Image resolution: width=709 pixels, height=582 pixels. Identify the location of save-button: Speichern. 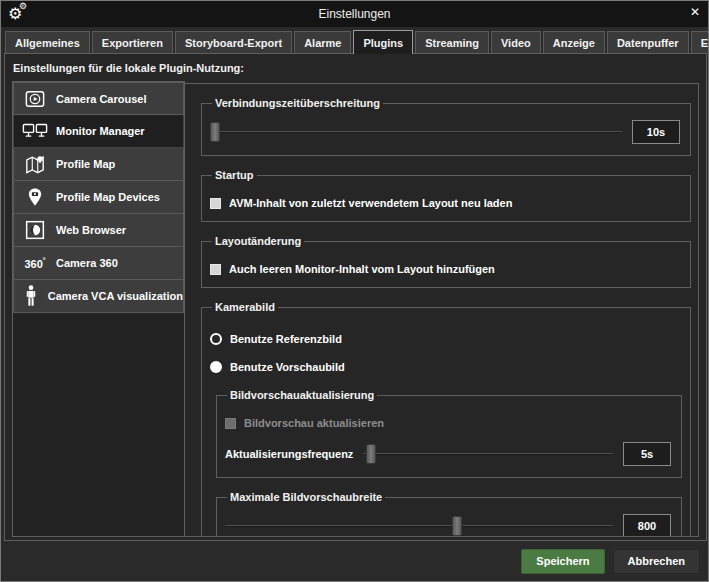
(562, 562).